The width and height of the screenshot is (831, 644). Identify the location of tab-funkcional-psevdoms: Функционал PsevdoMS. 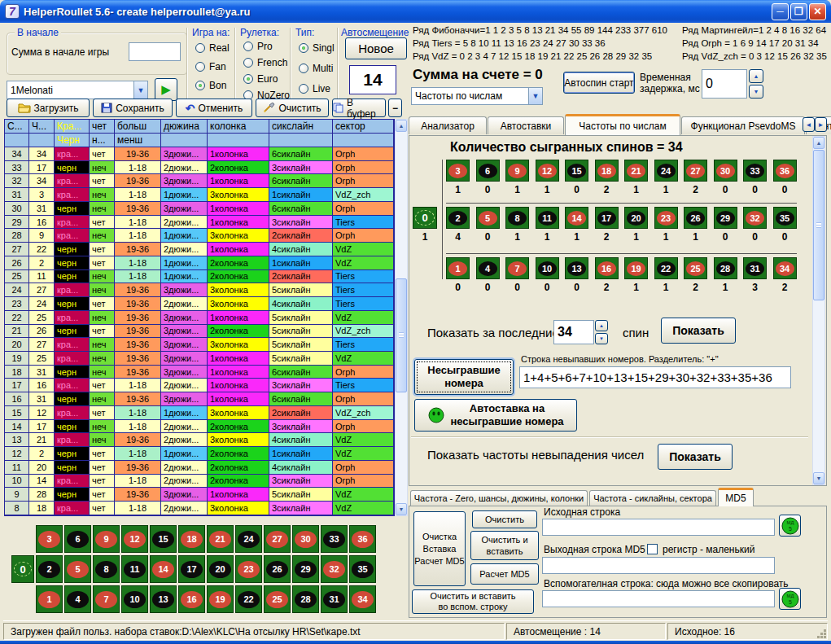
(743, 125).